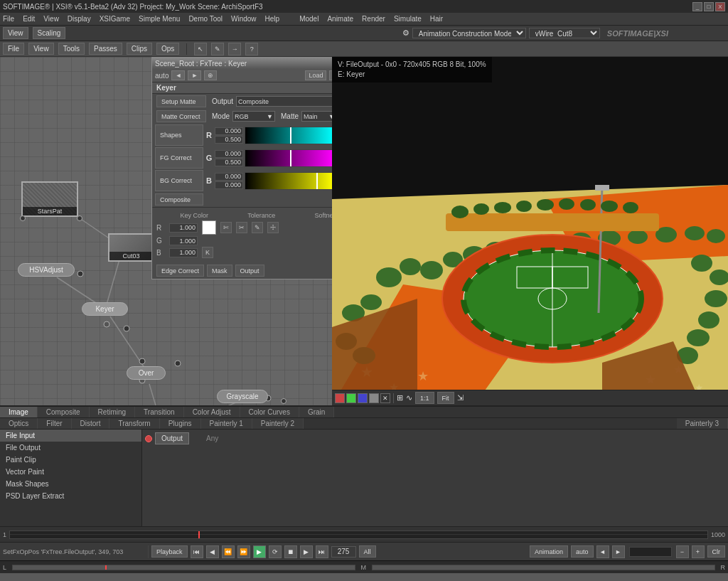 The height and width of the screenshot is (581, 728). Describe the element at coordinates (179, 181) in the screenshot. I see `bg-correct-button: BG Correct` at that location.